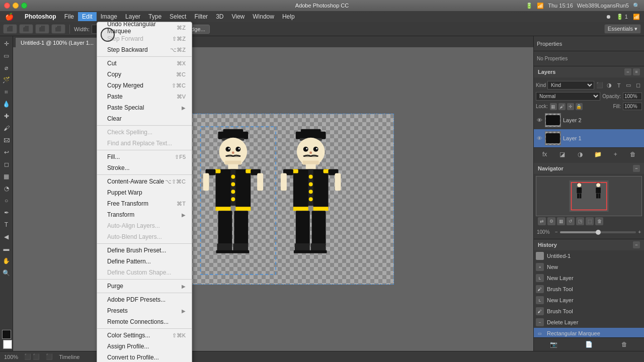 The height and width of the screenshot is (362, 644). I want to click on remote-connections-label: Remote Connections..., so click(138, 322).